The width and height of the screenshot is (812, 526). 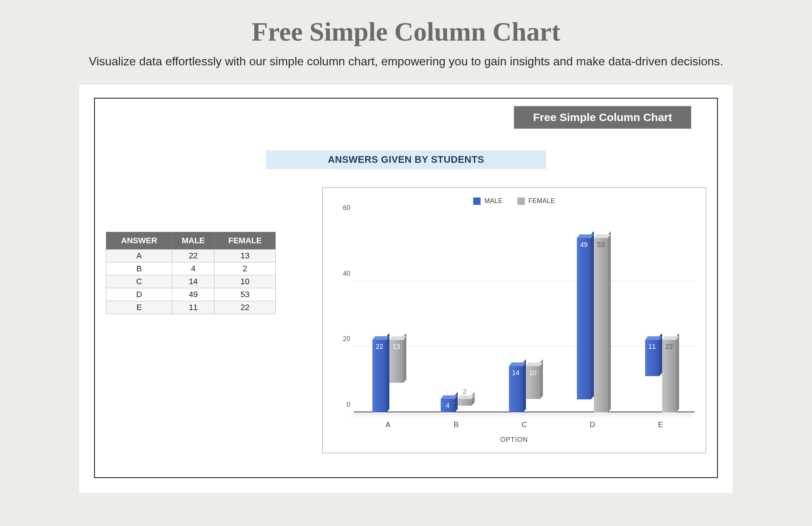 I want to click on bar-value: 10, so click(x=533, y=373).